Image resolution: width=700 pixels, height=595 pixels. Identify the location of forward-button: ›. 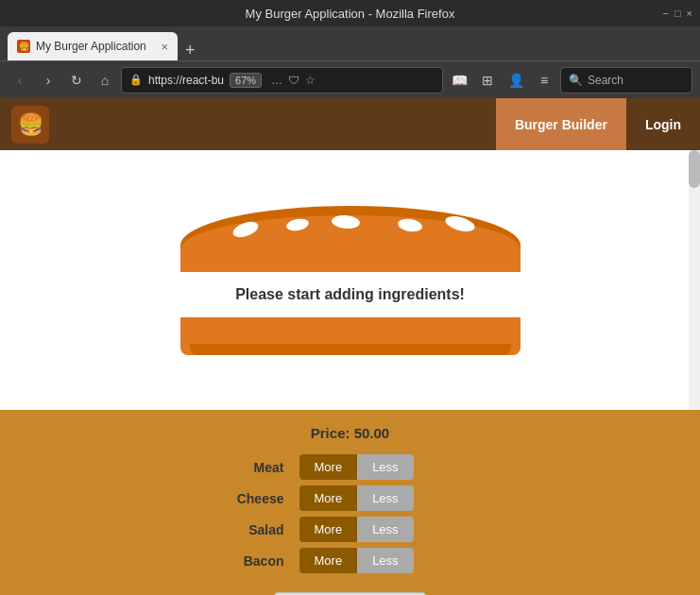
(48, 80).